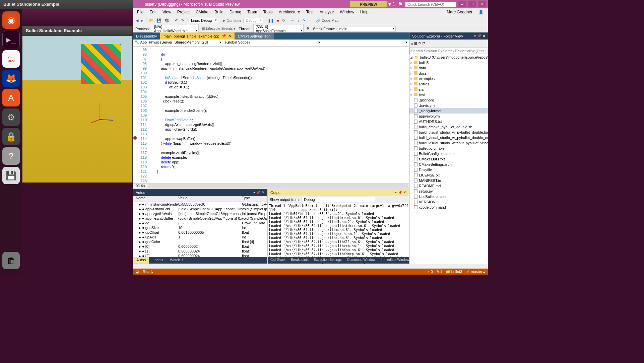  Describe the element at coordinates (460, 12) in the screenshot. I see `signed-in-user: Marc Goodner` at that location.